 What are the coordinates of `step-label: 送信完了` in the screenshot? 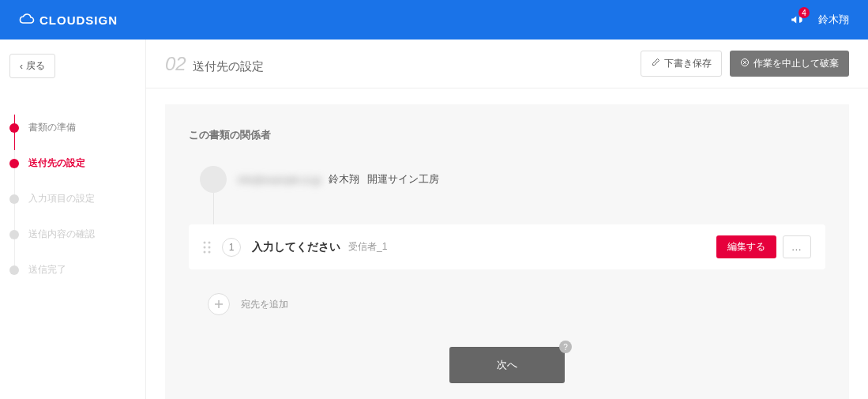 It's located at (47, 270).